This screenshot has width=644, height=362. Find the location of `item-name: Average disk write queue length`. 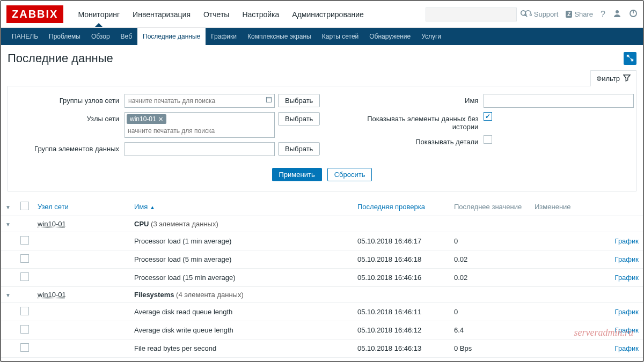

item-name: Average disk write queue length is located at coordinates (241, 330).